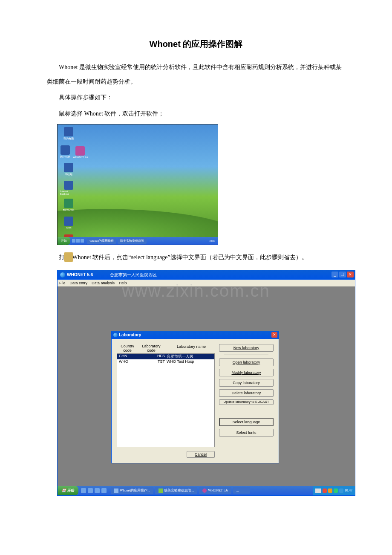 The width and height of the screenshot is (392, 555). Describe the element at coordinates (176, 490) in the screenshot. I see `taskbar-item: 瑞美实验室信息管...` at that location.